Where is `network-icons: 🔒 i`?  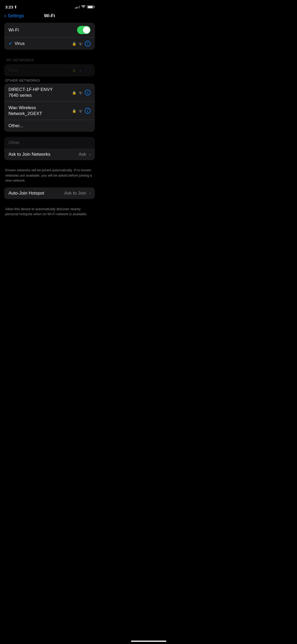
network-icons: 🔒 i is located at coordinates (81, 44).